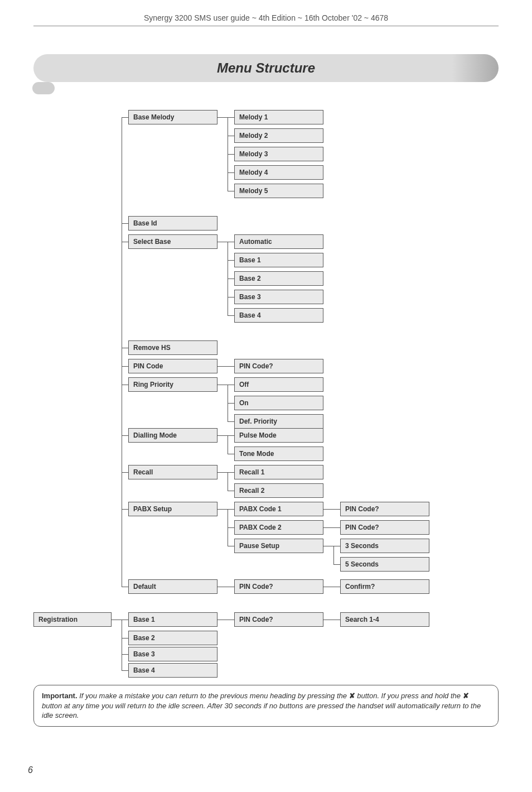 This screenshot has width=532, height=792. Describe the element at coordinates (30, 770) in the screenshot. I see `page-number: 6` at that location.